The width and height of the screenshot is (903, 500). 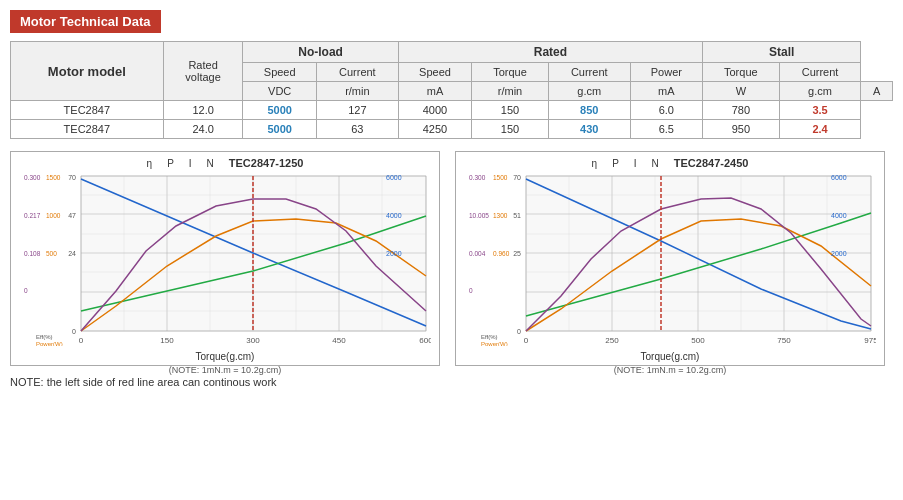 What do you see at coordinates (784, 340) in the screenshot?
I see `svg-text: 750` at bounding box center [784, 340].